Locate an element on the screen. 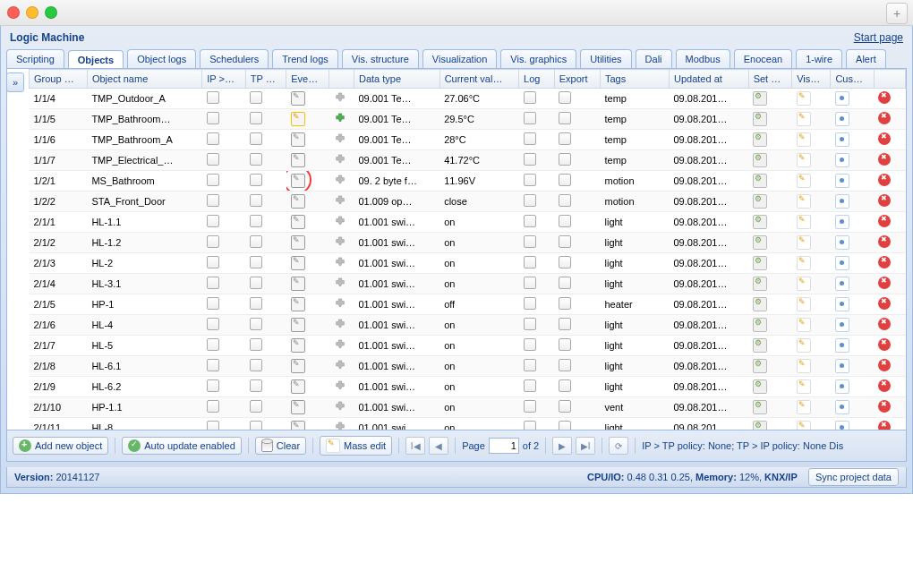 The width and height of the screenshot is (913, 588). column-header is located at coordinates (890, 79).